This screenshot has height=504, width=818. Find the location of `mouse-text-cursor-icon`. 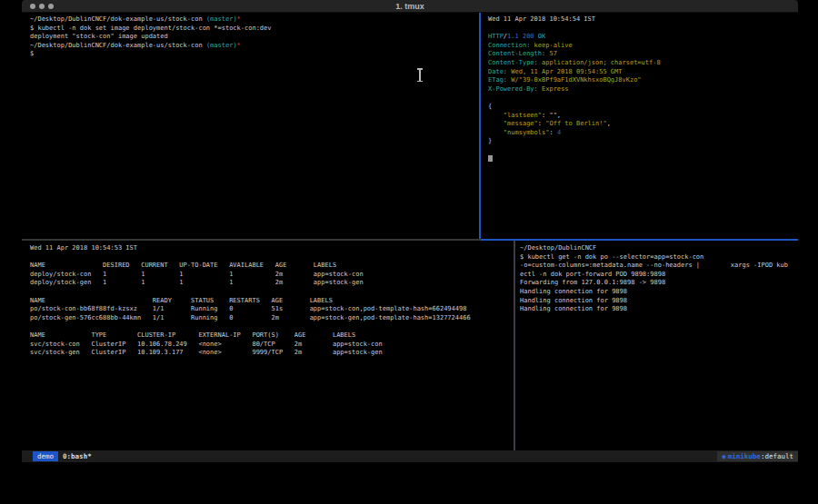

mouse-text-cursor-icon is located at coordinates (420, 74).